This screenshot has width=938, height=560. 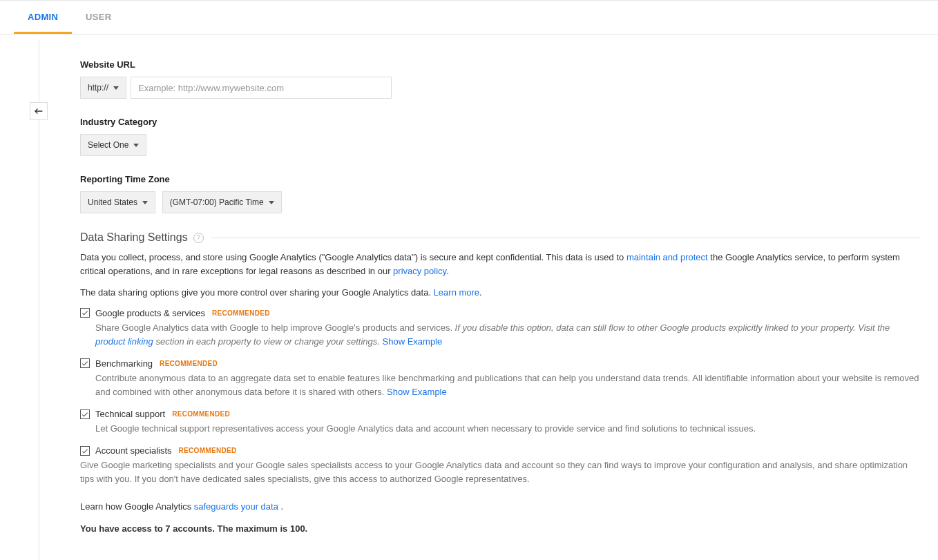 What do you see at coordinates (39, 111) in the screenshot?
I see `back-button` at bounding box center [39, 111].